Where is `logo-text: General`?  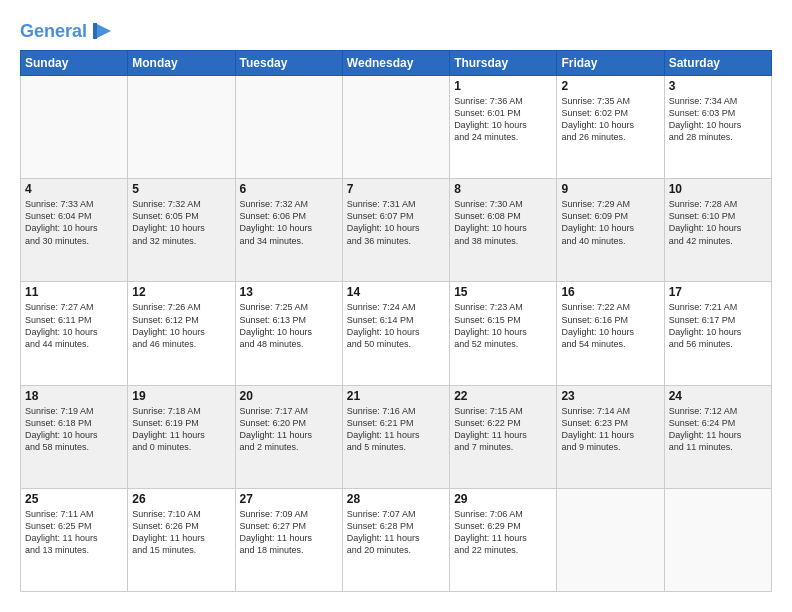 logo-text: General is located at coordinates (54, 32).